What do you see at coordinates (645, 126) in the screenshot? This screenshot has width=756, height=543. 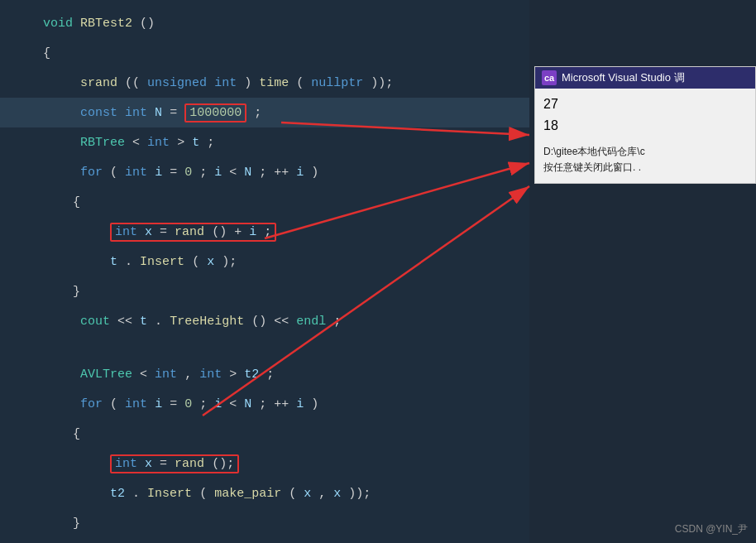 I see `output-number-18: 18` at bounding box center [645, 126].